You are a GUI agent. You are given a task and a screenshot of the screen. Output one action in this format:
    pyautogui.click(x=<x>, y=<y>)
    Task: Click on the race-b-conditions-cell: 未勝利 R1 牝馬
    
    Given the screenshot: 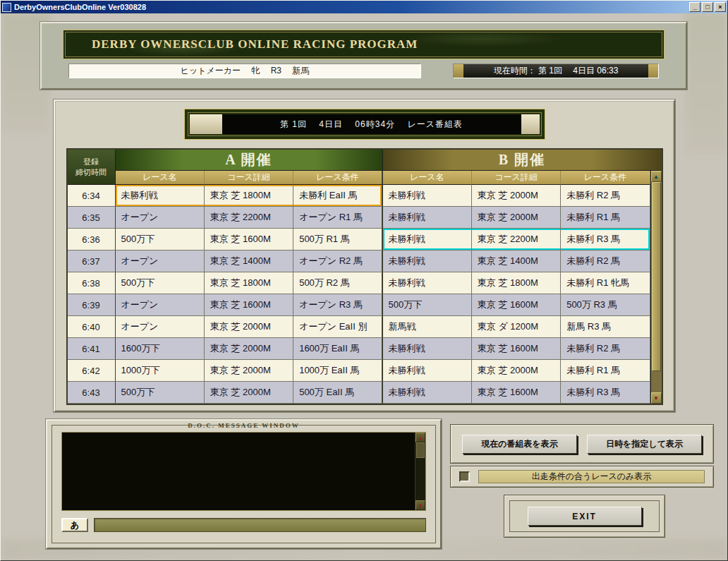 What is the action you would take?
    pyautogui.click(x=605, y=284)
    